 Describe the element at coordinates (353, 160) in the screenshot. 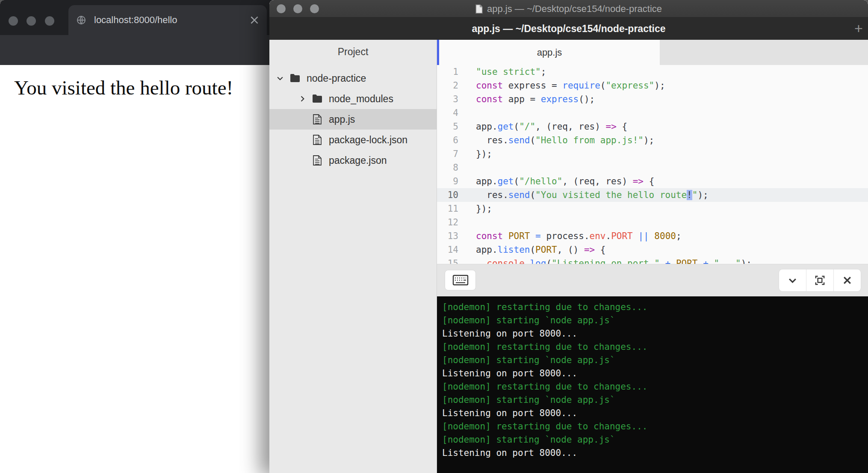

I see `tree-item-package.json: package.json` at that location.